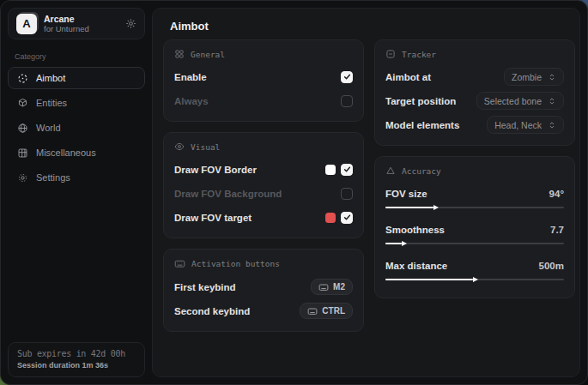  I want to click on keybind-value: M2, so click(339, 286).